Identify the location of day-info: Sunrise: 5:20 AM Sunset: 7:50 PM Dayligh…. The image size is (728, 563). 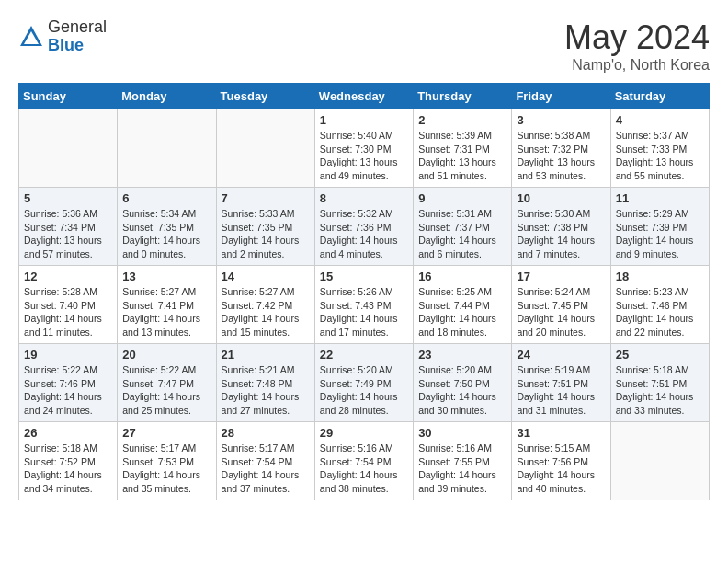
(462, 390).